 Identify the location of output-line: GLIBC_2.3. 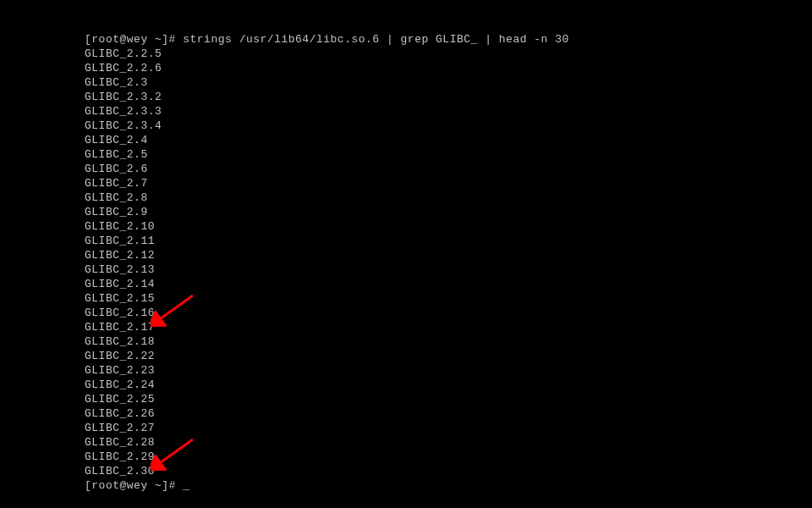
(448, 83).